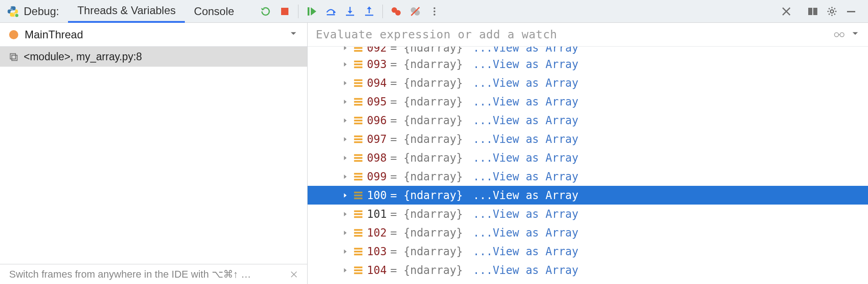 Image resolution: width=868 pixels, height=284 pixels. What do you see at coordinates (588, 214) in the screenshot?
I see `variable-row: 101= {ndarray}...View as Array` at bounding box center [588, 214].